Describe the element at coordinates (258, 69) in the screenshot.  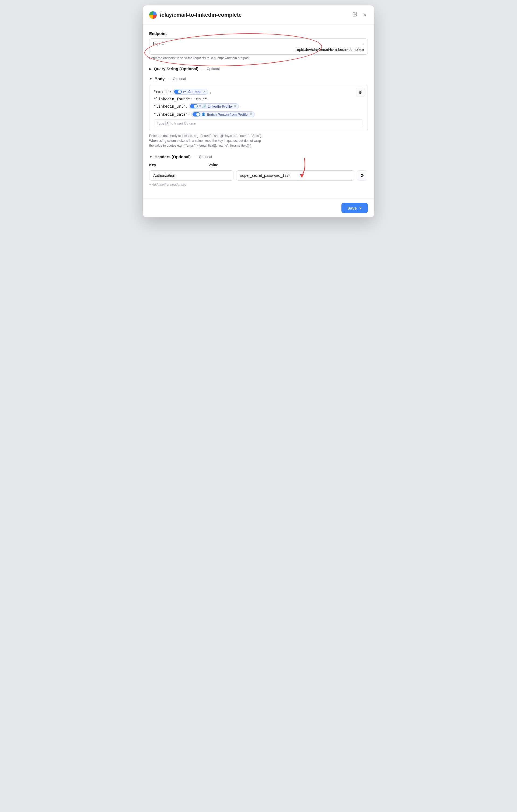
I see `query-string-header: ▶ Query String (Optional) — Optional` at that location.